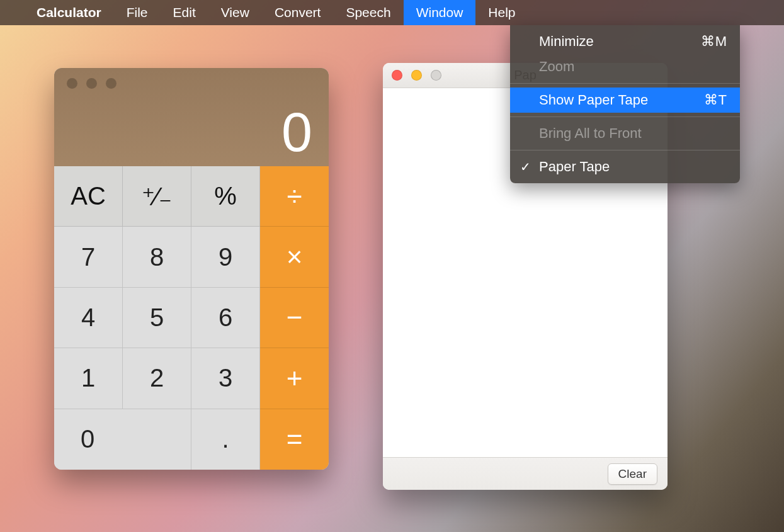 This screenshot has width=784, height=532. I want to click on menu-minimize-label: Minimize, so click(567, 42).